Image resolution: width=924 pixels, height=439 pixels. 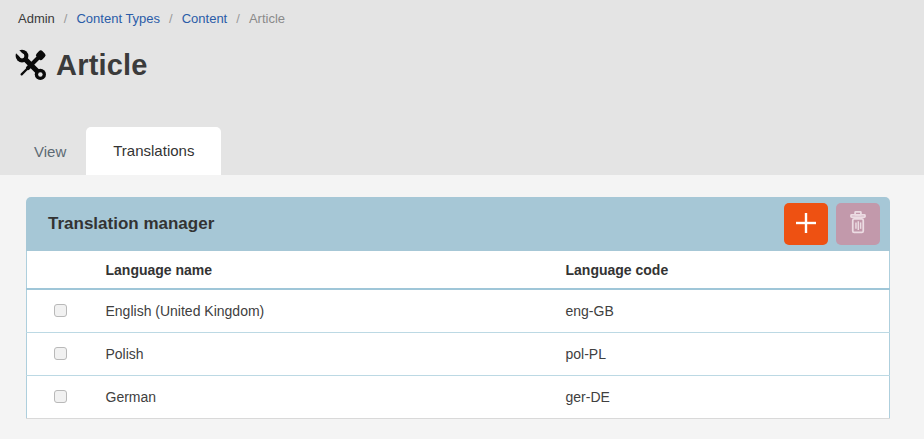 I want to click on plus-icon, so click(x=806, y=224).